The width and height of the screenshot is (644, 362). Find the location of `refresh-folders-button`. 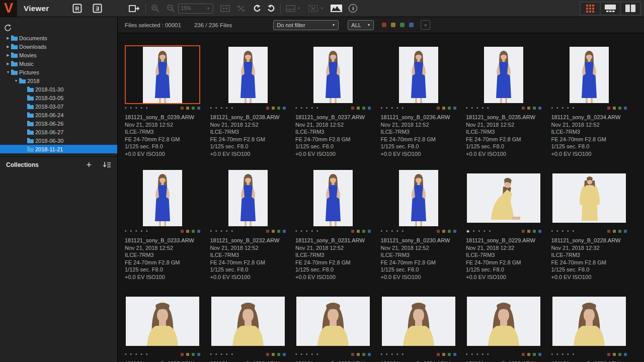

refresh-folders-button is located at coordinates (8, 28).